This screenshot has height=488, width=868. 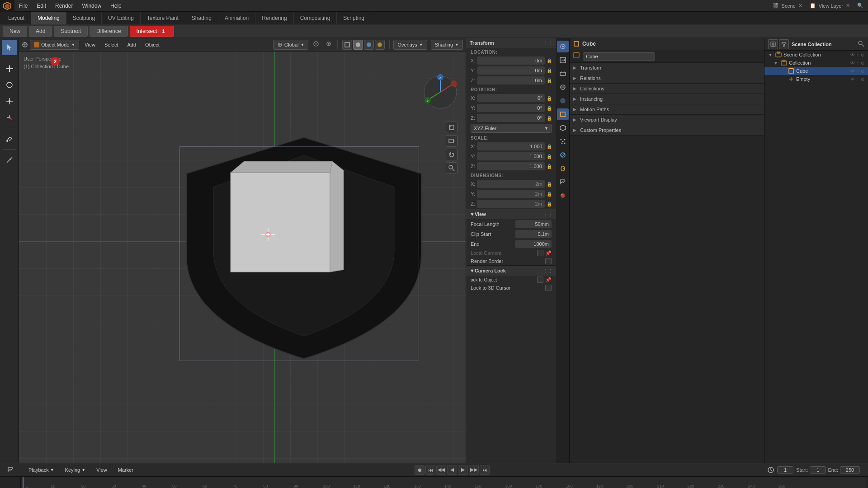 What do you see at coordinates (9, 69) in the screenshot?
I see `tool-move` at bounding box center [9, 69].